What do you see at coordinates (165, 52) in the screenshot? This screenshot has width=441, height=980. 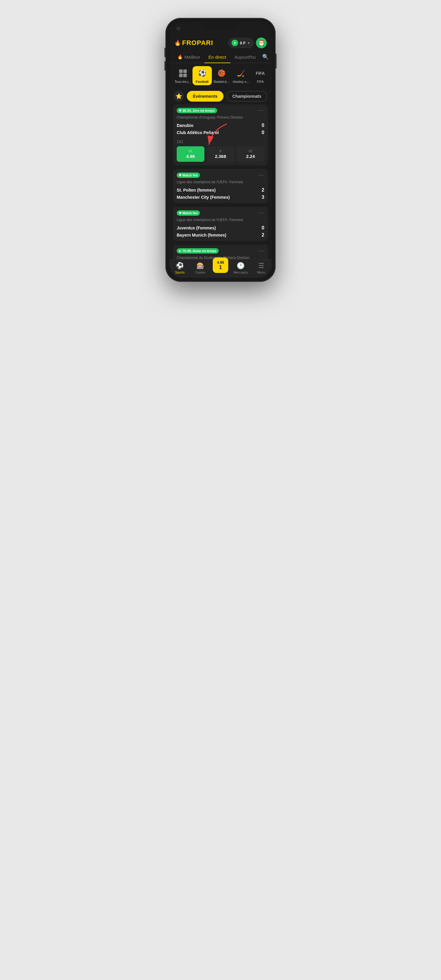 I see `volume-button` at bounding box center [165, 52].